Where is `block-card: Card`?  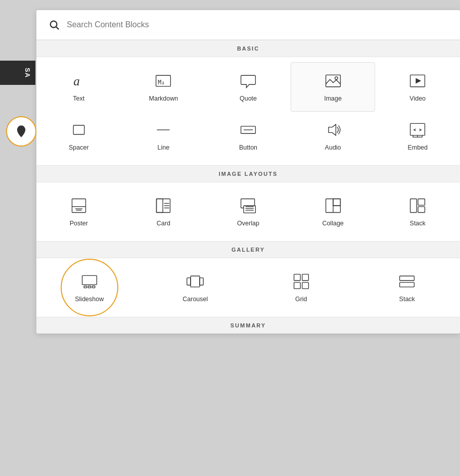
block-card: Card is located at coordinates (164, 212).